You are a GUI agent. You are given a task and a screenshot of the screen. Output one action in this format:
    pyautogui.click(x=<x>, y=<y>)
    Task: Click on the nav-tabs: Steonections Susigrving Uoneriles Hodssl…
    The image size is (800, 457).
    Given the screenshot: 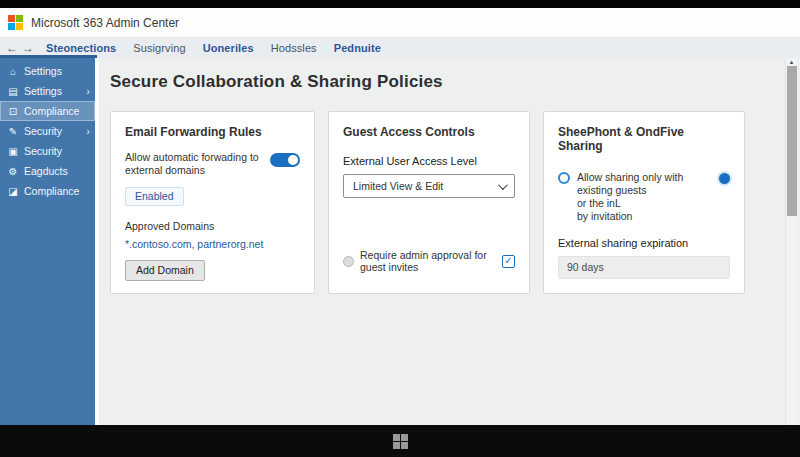 What is the action you would take?
    pyautogui.click(x=214, y=48)
    